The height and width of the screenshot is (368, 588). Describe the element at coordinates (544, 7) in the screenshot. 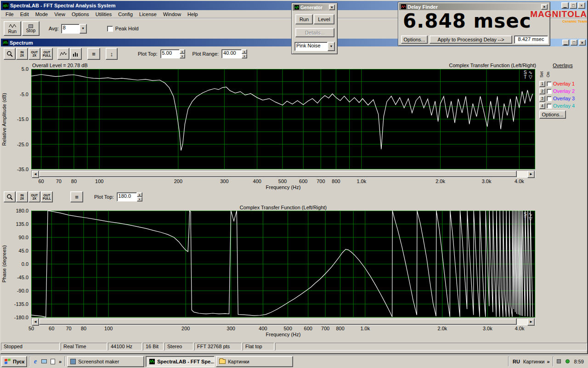

I see `delay-finder-close-button: ×` at that location.